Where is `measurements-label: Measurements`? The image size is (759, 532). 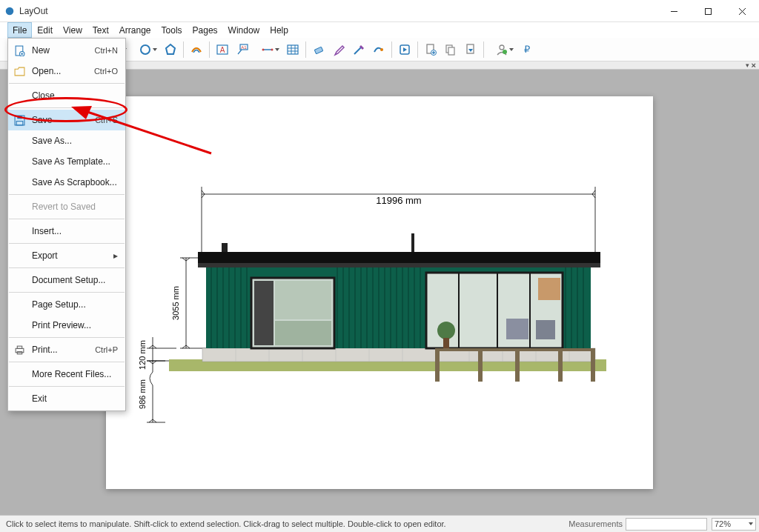
measurements-label: Measurements is located at coordinates (597, 524).